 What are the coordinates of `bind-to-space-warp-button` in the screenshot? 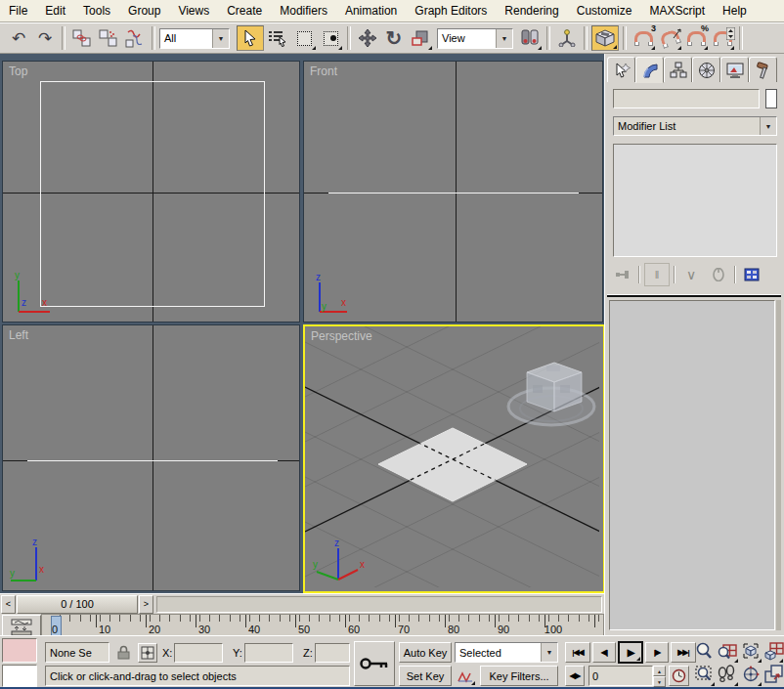 It's located at (135, 38).